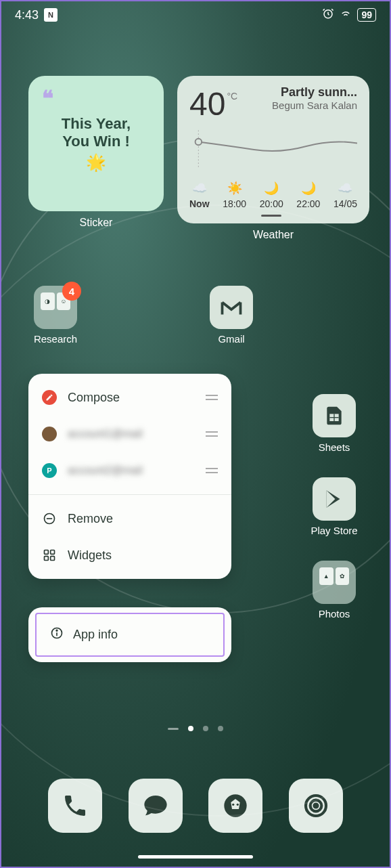 The image size is (391, 868). What do you see at coordinates (234, 204) in the screenshot?
I see `hour-1: 18:00` at bounding box center [234, 204].